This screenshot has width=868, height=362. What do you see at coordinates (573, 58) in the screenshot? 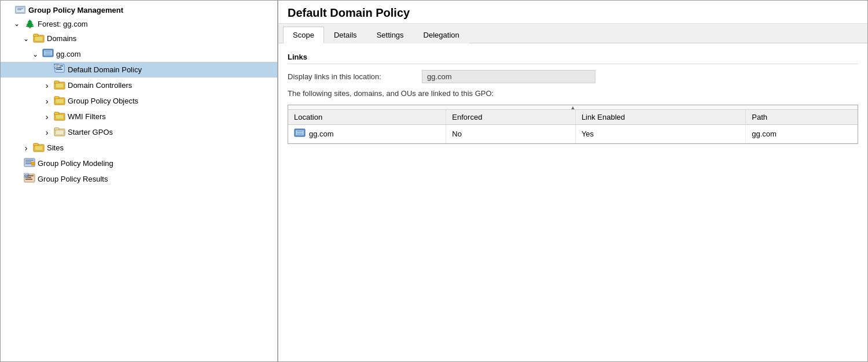
I see `links-section-title: Links` at bounding box center [573, 58].